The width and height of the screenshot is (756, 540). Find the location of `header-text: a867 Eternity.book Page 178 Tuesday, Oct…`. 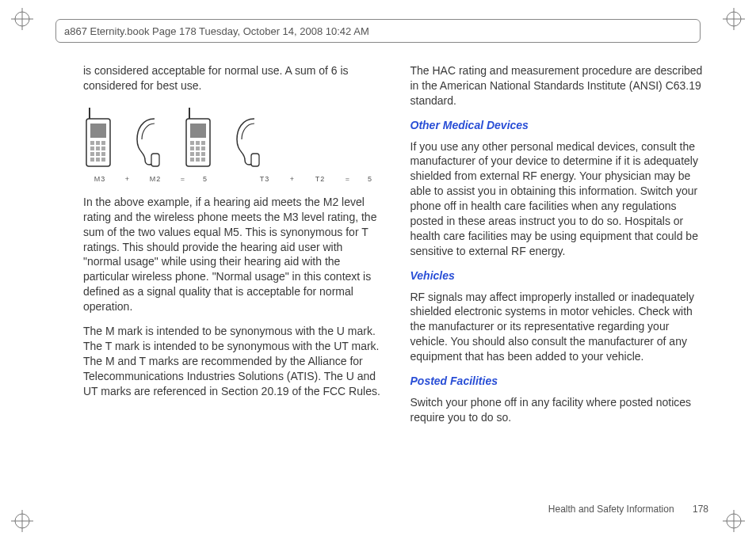

header-text: a867 Eternity.book Page 178 Tuesday, Oct… is located at coordinates (217, 32).